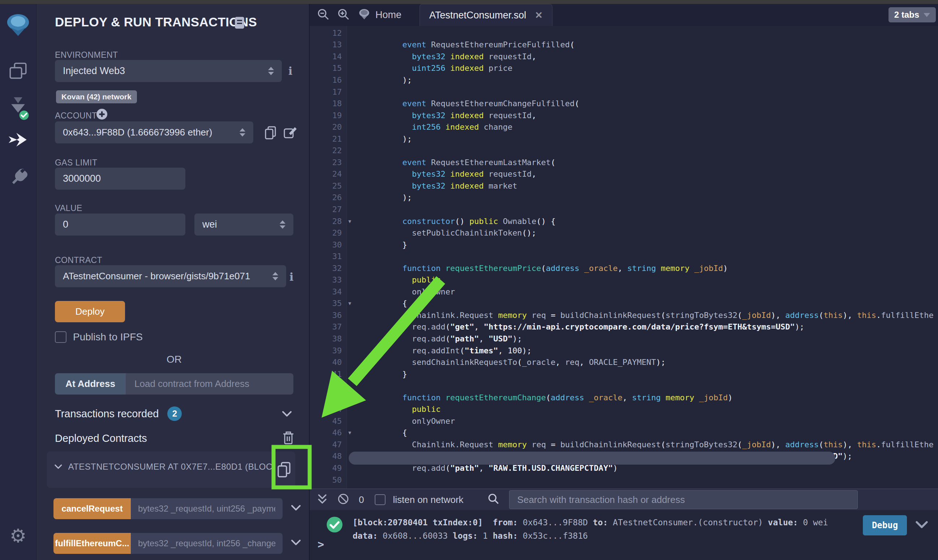 Image resolution: width=938 pixels, height=560 pixels. What do you see at coordinates (171, 470) in the screenshot?
I see `deployed-contract-instance: ATESTNETCONSUMER AT 0X7E7...E80D1 (BLOCK…` at bounding box center [171, 470].